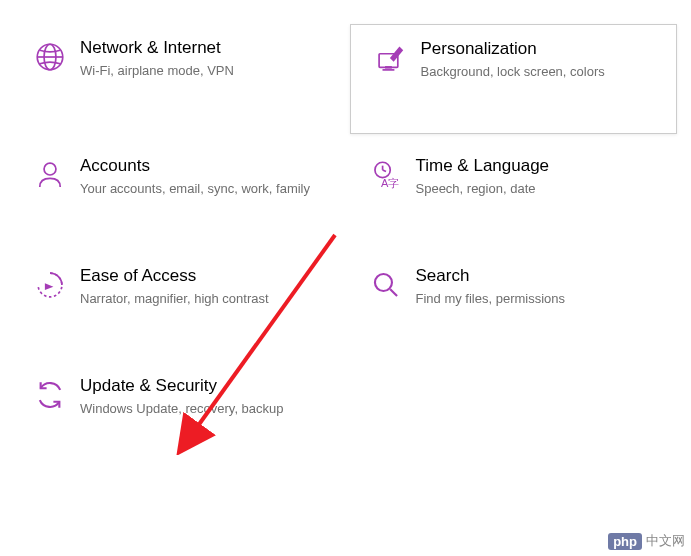 This screenshot has width=691, height=556. I want to click on tile-title: Search, so click(540, 276).